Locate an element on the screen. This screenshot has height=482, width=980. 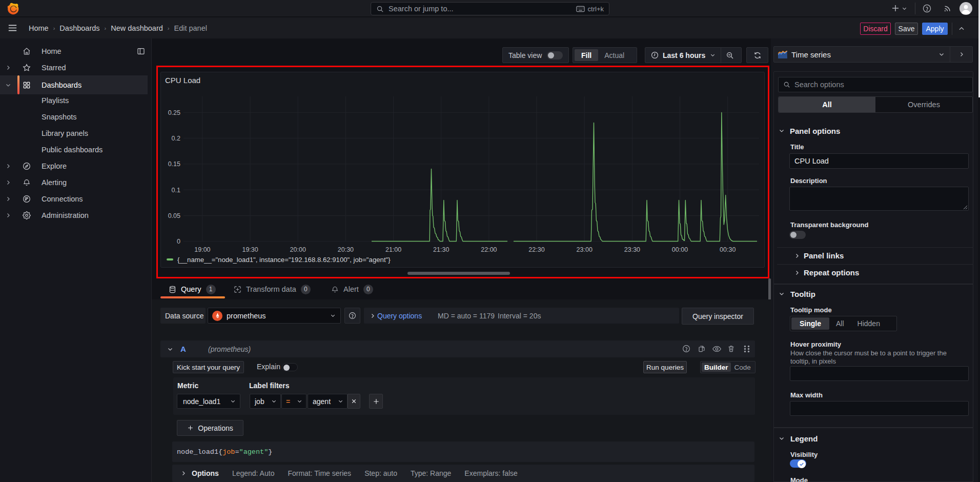
svg-text: 22:30 is located at coordinates (536, 250).